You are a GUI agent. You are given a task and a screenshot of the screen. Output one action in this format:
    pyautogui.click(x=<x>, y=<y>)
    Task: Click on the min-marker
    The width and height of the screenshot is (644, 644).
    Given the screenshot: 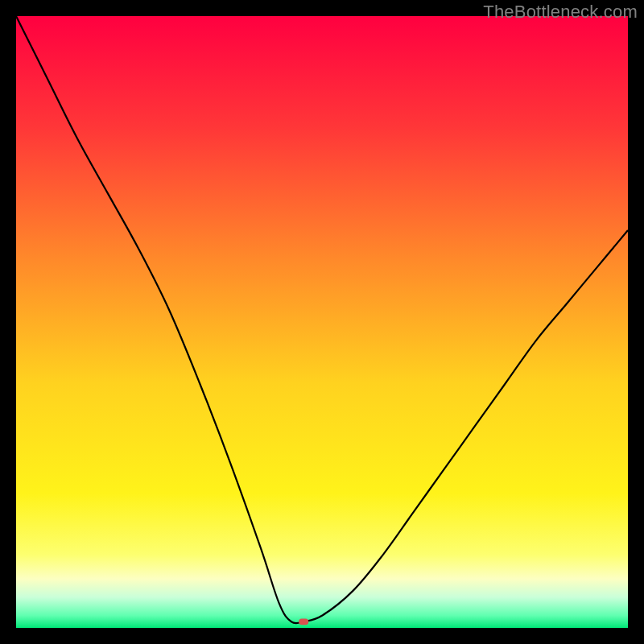 What is the action you would take?
    pyautogui.click(x=303, y=622)
    